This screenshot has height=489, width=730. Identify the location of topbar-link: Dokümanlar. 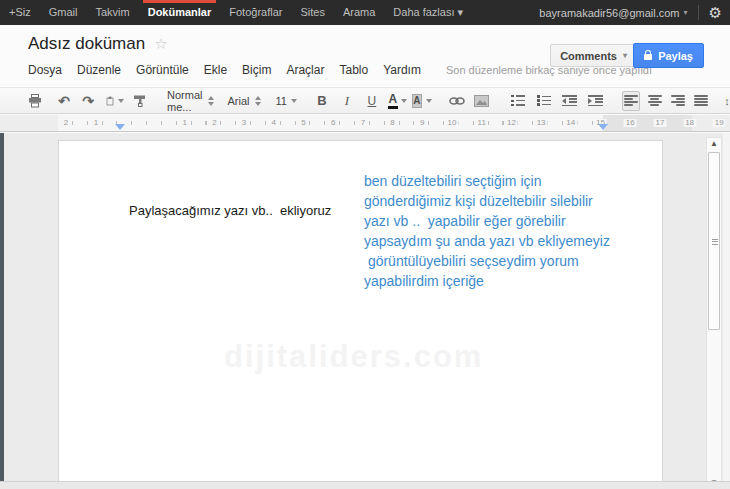
(180, 12).